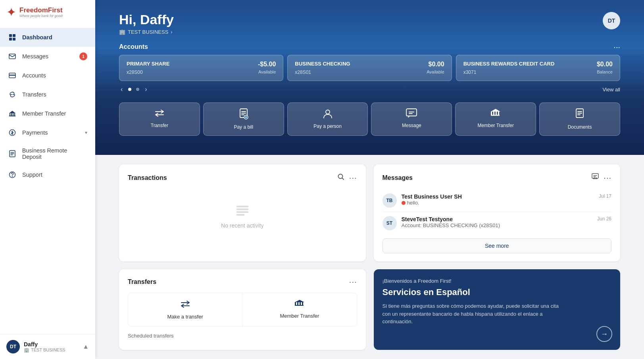  I want to click on account-card-primary-share: PRIMARY SHARE -$5.00 x28S00 Available, so click(201, 68).